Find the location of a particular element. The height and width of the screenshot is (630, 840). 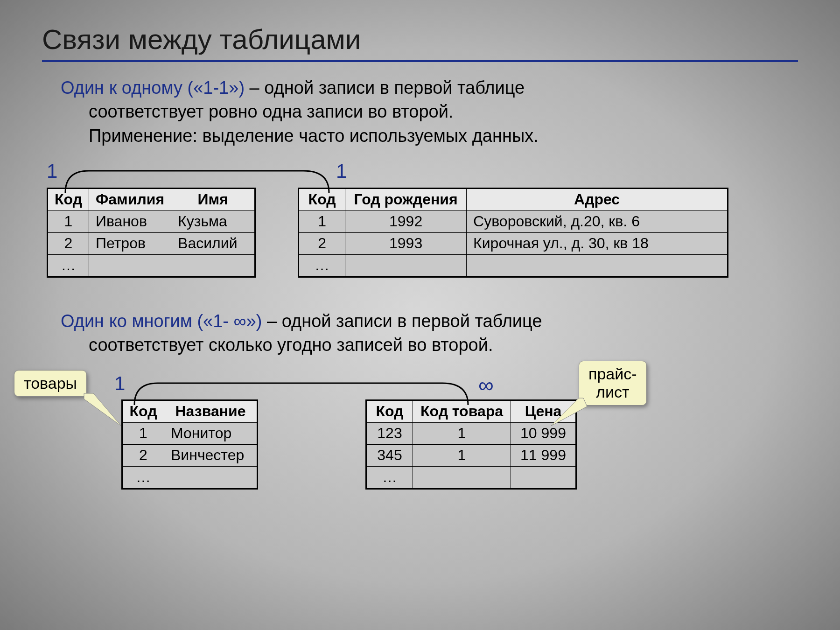

cell: Суворовский, д.20, кв. 6 is located at coordinates (597, 221).